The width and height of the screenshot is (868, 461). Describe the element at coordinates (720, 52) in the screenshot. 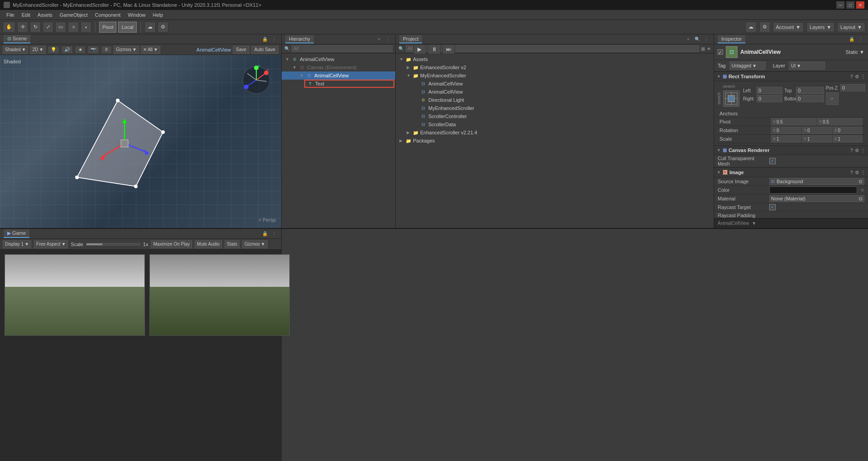

I see `object-enabled-checkbox: ✓` at that location.